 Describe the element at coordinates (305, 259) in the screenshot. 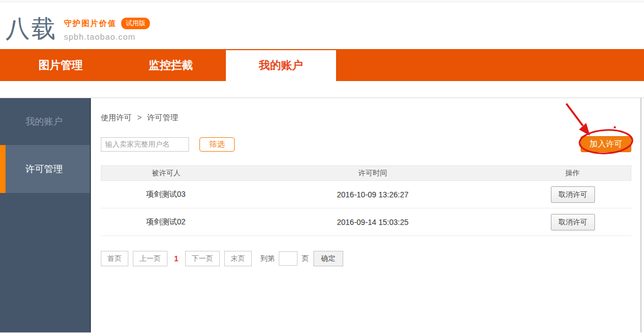

I see `goto-page-unit: 页` at that location.